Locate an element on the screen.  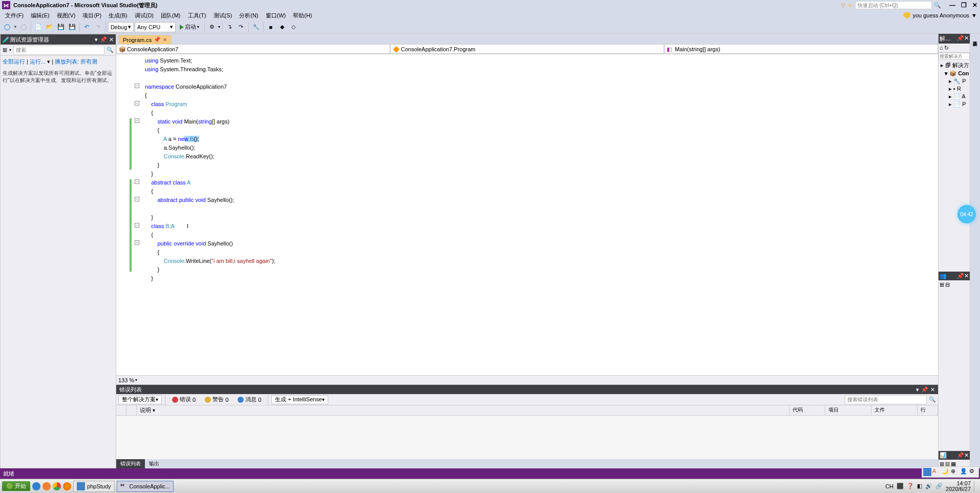
config-dropdown: Debug▾ is located at coordinates (121, 27).